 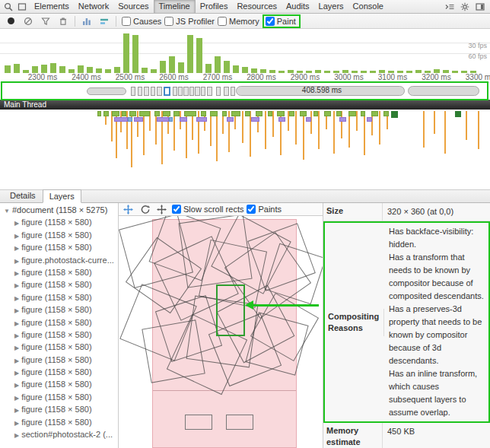 I want to click on frames-mode-icon, so click(x=87, y=21).